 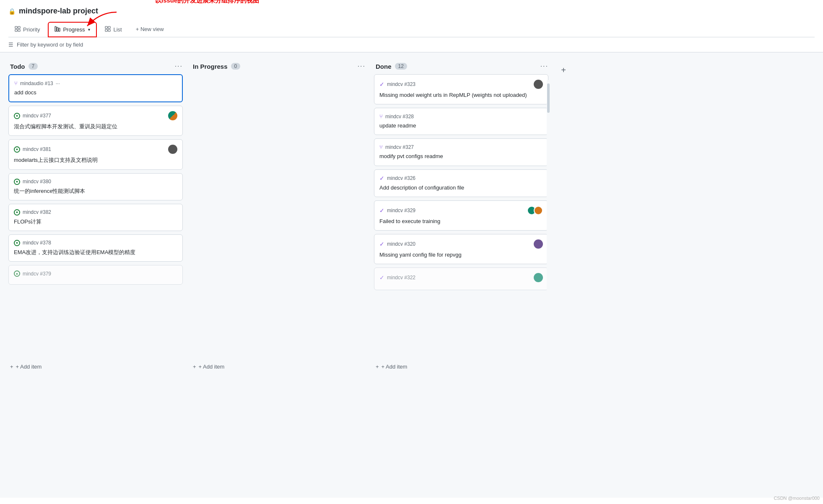 What do you see at coordinates (797, 496) in the screenshot?
I see `watermark: CSDN @moonstar000` at bounding box center [797, 496].